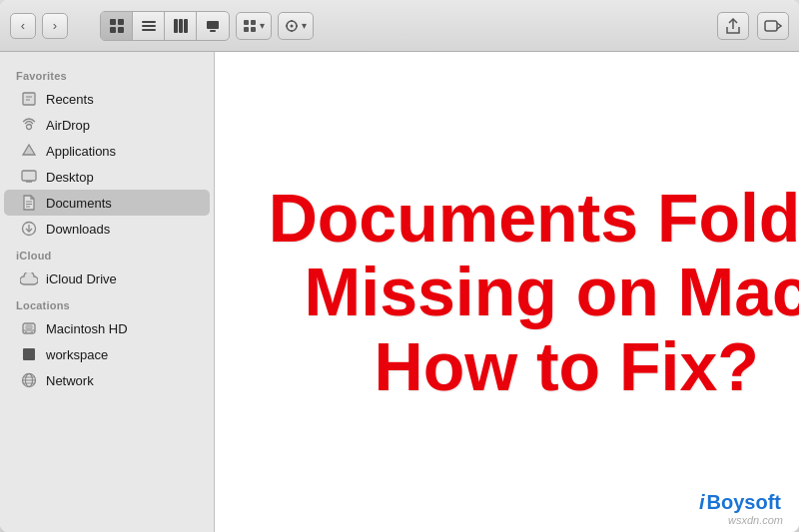  I want to click on forward-button: ›, so click(55, 26).